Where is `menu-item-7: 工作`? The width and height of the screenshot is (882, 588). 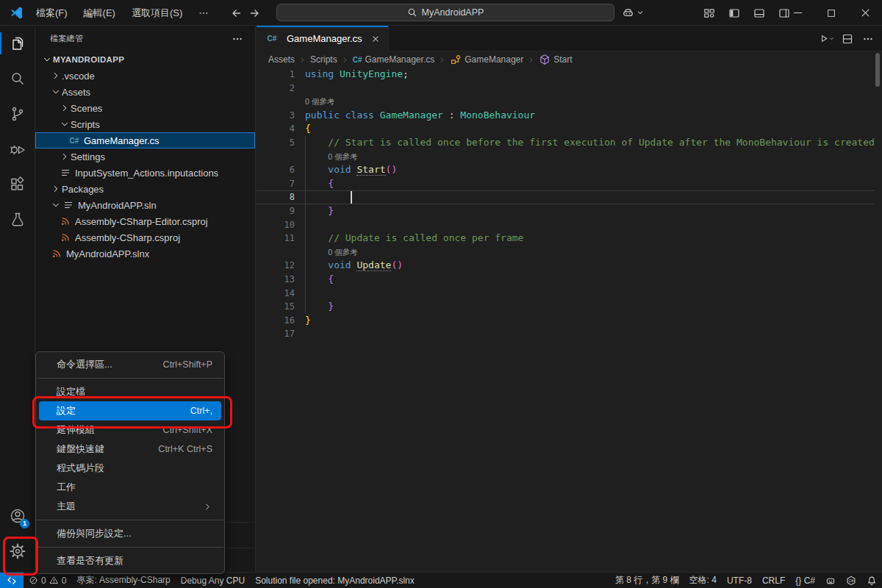
menu-item-7: 工作 is located at coordinates (130, 487).